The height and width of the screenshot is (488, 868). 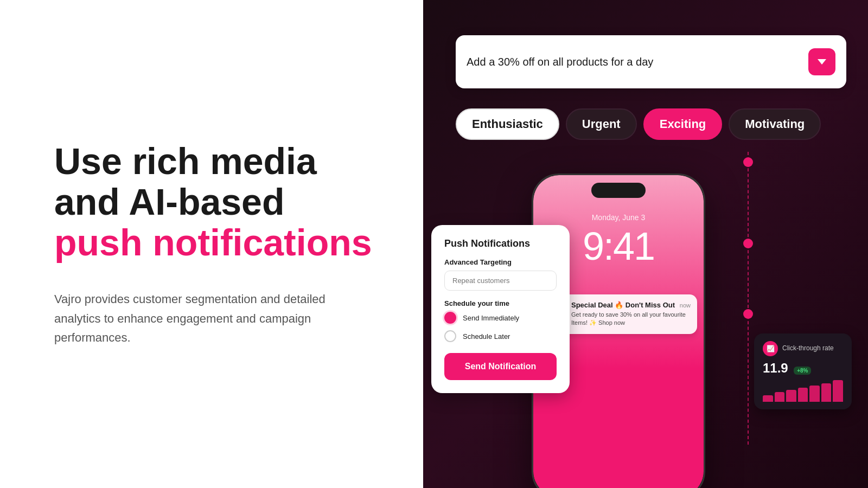 I want to click on chip-urgent: Urgent, so click(x=601, y=124).